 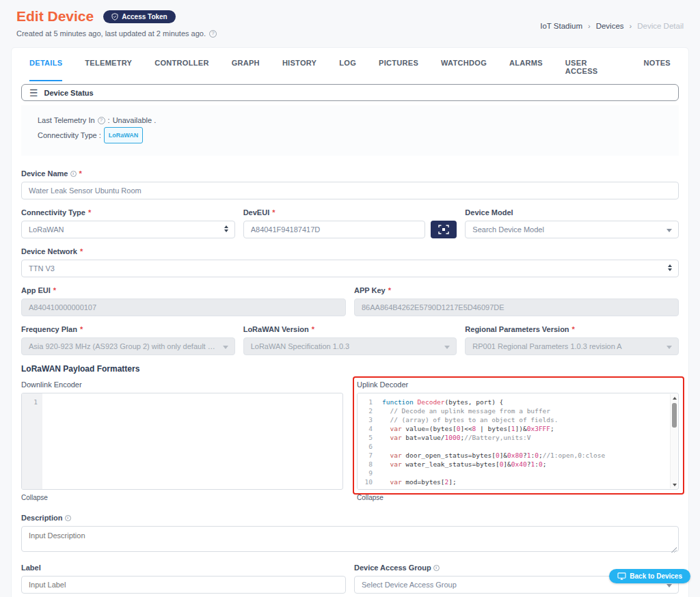 I want to click on breadcrumb: IoT Stadium›Devices›Device Detail, so click(x=612, y=26).